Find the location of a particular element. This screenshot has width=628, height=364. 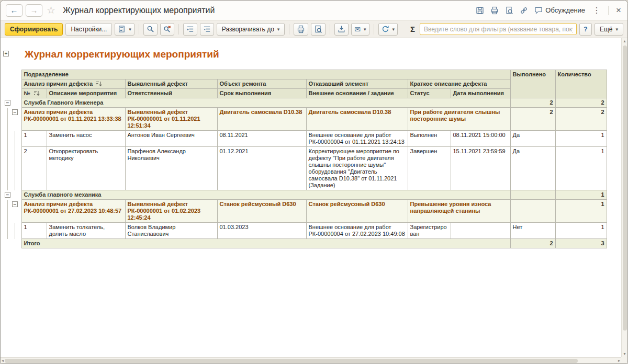

settings-button: Настройки... is located at coordinates (89, 29).